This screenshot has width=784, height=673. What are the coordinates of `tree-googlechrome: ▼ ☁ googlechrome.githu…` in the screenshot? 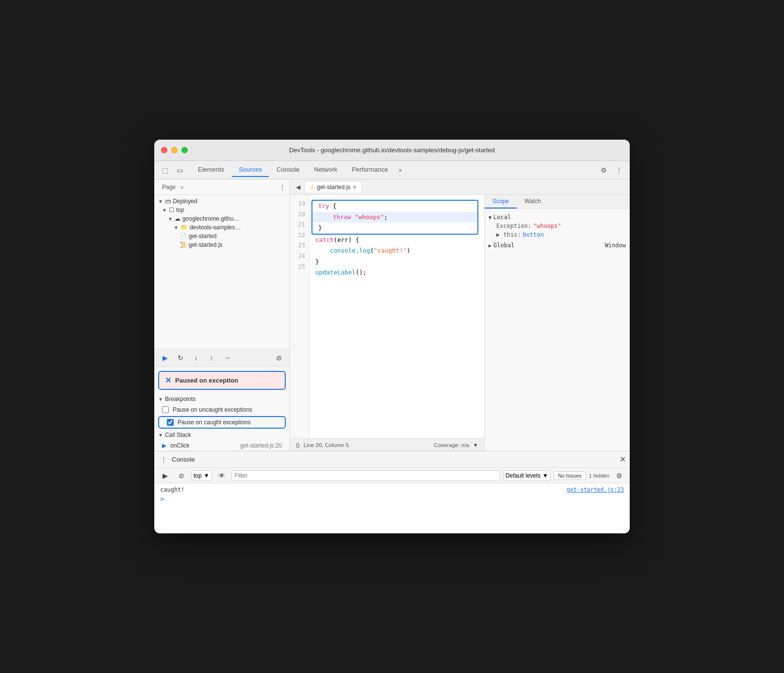 It's located at (222, 219).